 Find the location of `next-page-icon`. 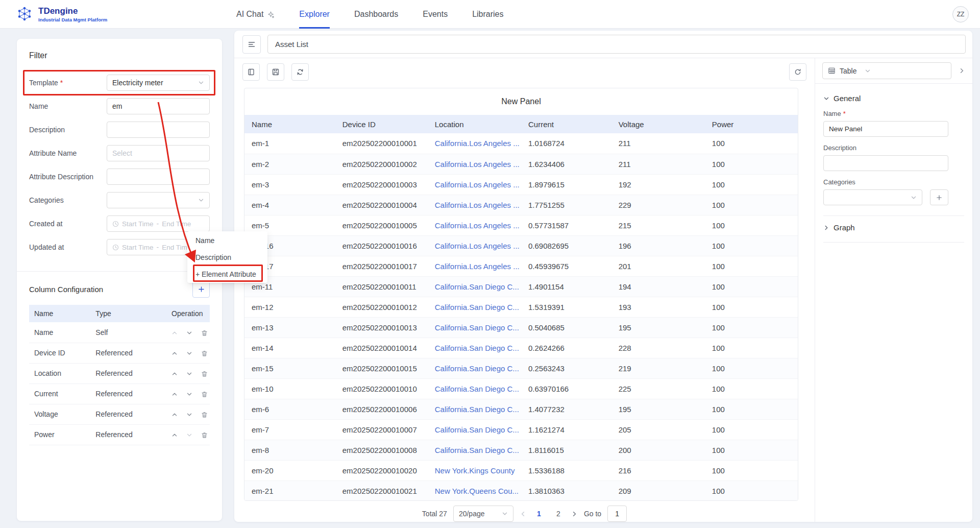

next-page-icon is located at coordinates (575, 514).